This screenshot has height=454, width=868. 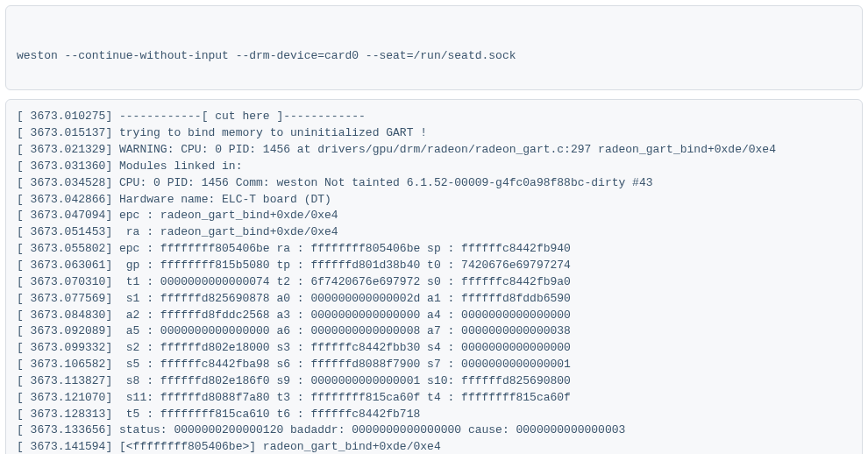 What do you see at coordinates (434, 184) in the screenshot?
I see `log-line: [ 3673.034528] CPU: 0 PID: 1456 Comm: we…` at bounding box center [434, 184].